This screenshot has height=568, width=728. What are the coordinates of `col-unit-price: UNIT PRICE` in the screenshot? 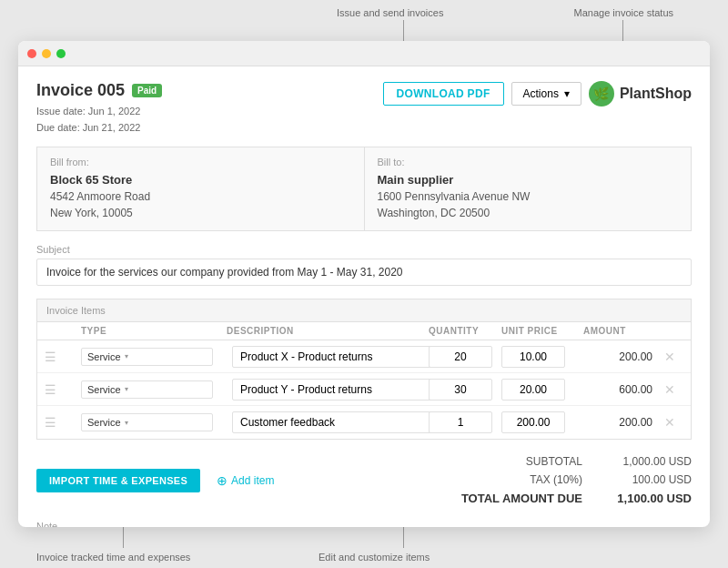 It's located at (542, 331).